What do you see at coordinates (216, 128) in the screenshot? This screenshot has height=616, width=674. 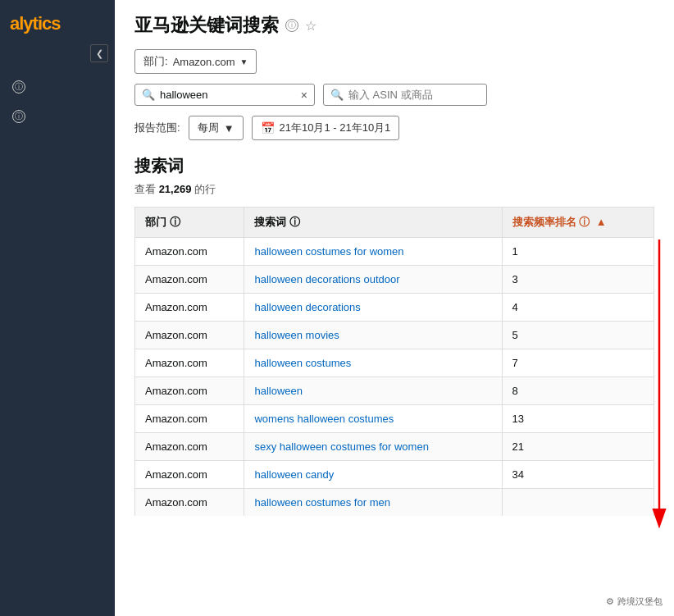 I see `report-range-dropdown: 每周 ▼` at bounding box center [216, 128].